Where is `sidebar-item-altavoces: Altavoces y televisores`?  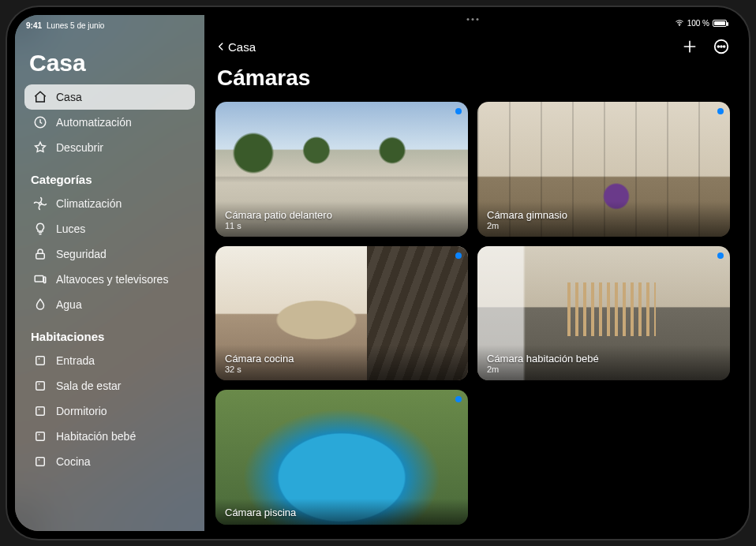 sidebar-item-altavoces: Altavoces y televisores is located at coordinates (110, 279).